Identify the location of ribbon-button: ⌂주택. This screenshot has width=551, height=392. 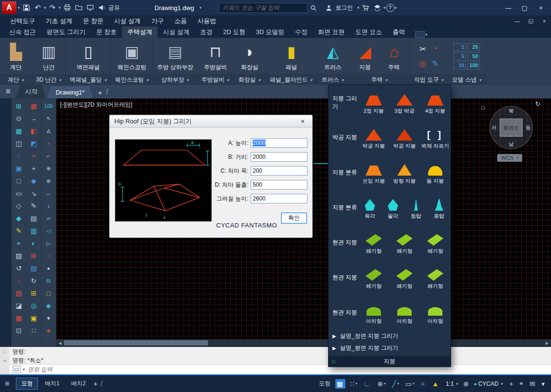
(394, 57).